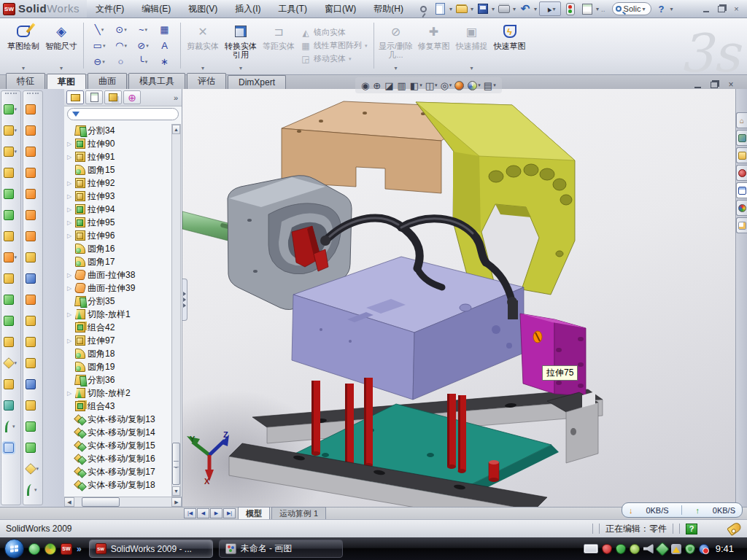 This screenshot has height=560, width=747. Describe the element at coordinates (474, 86) in the screenshot. I see `view-tool-button: ▾` at that location.